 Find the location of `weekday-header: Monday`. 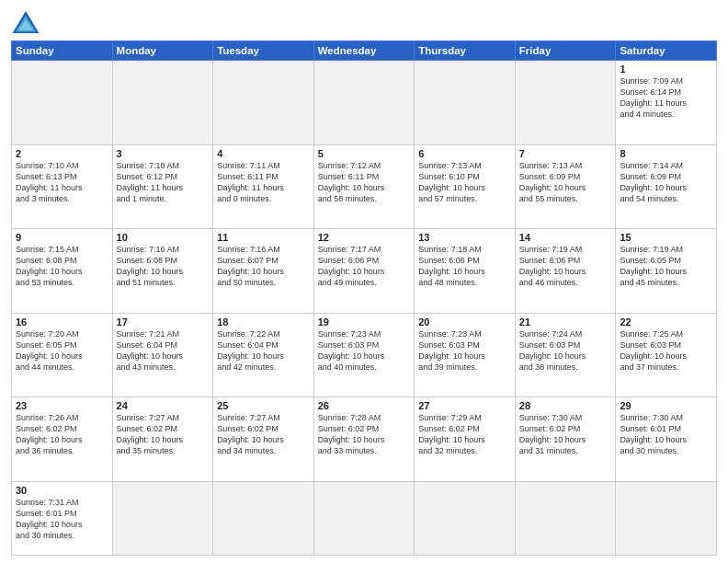

weekday-header: Monday is located at coordinates (163, 52).